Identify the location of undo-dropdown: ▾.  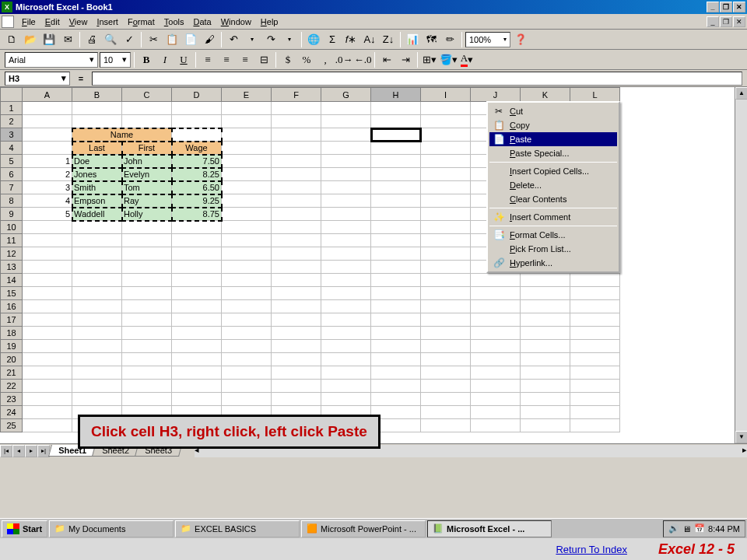
(252, 40).